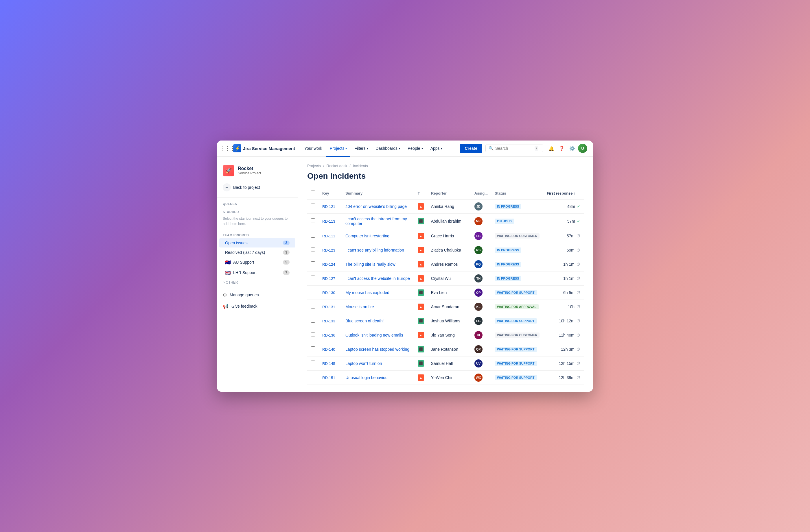 This screenshot has height=532, width=810. I want to click on assignee-avatar: MK, so click(479, 221).